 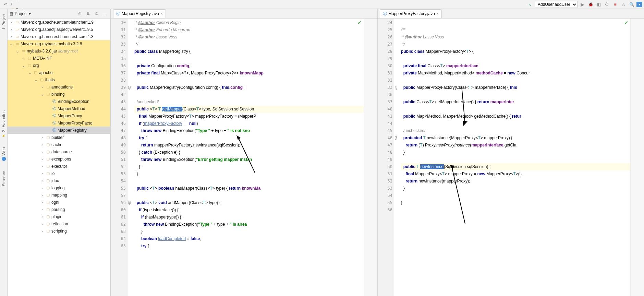 What do you see at coordinates (59, 137) in the screenshot?
I see `tree-item: ›▢builder` at bounding box center [59, 137].